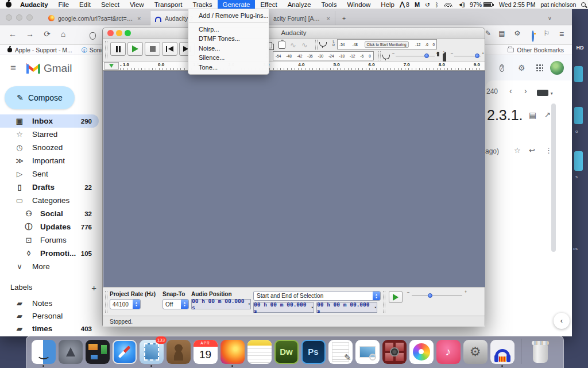 Image resolution: width=588 pixels, height=368 pixels. I want to click on browser-tab-forum: acity Forum] [Audacity Hel, so click(302, 18).